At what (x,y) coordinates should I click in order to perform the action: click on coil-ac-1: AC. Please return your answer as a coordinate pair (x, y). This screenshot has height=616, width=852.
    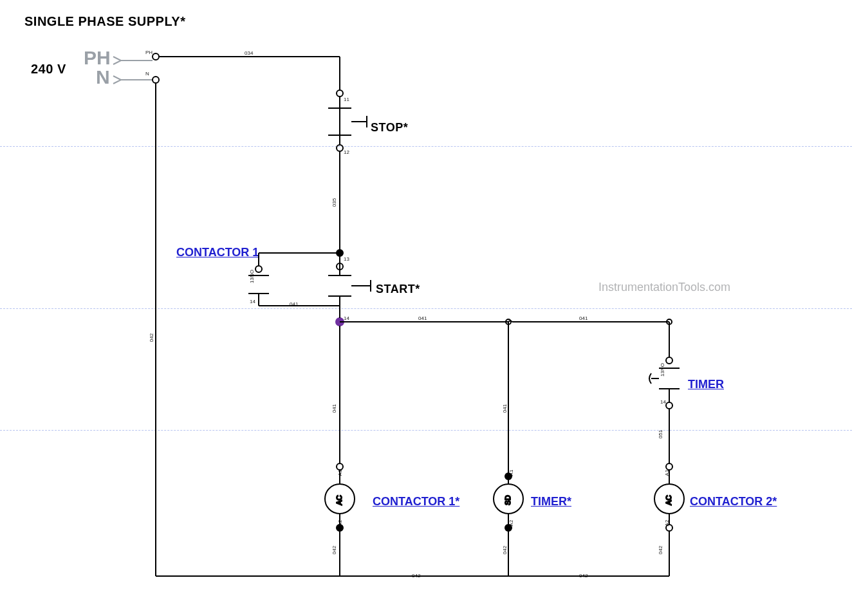
    Looking at the image, I should click on (339, 499).